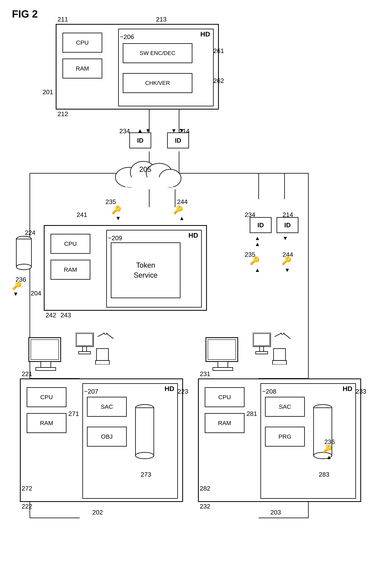 This screenshot has height=588, width=381. I want to click on bl-obj-box: OBJ, so click(107, 437).